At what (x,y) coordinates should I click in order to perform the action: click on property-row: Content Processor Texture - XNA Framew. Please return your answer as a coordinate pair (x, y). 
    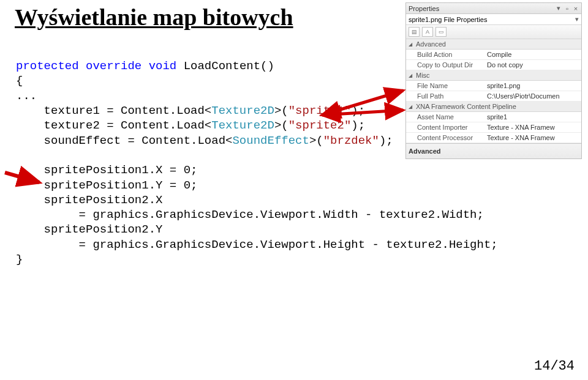
    Looking at the image, I should click on (494, 138).